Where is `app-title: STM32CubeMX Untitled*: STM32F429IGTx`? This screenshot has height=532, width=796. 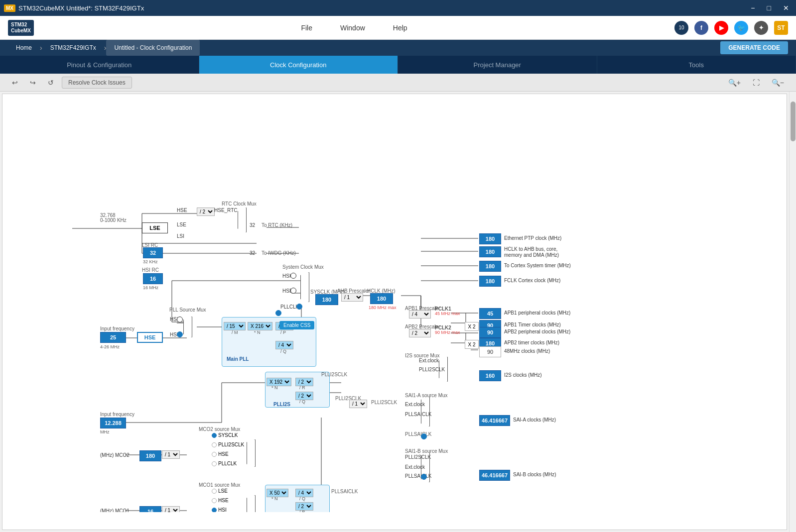 app-title: STM32CubeMX Untitled*: STM32F429IGTx is located at coordinates (81, 8).